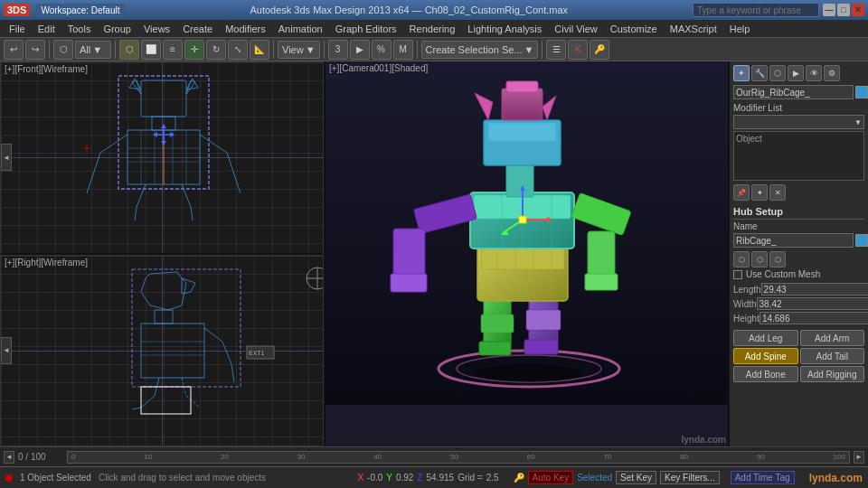 The image size is (868, 488). I want to click on menu-edit: Edit, so click(47, 29).